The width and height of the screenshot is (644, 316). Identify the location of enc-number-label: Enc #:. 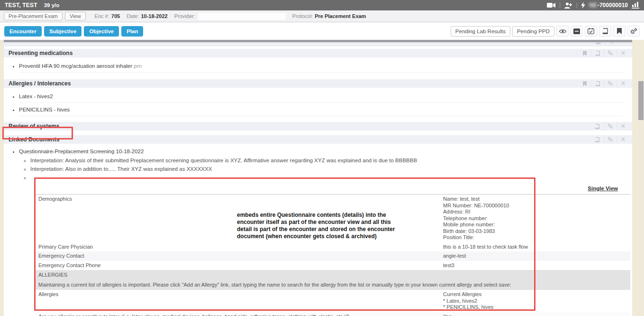
(102, 16).